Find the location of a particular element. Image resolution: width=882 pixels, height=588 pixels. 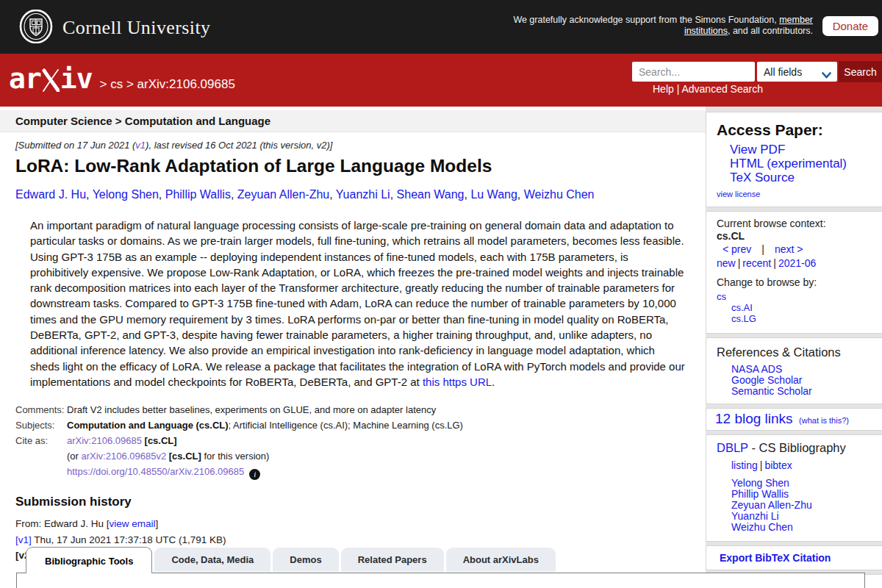

author-link: Lu Wang is located at coordinates (497, 194).